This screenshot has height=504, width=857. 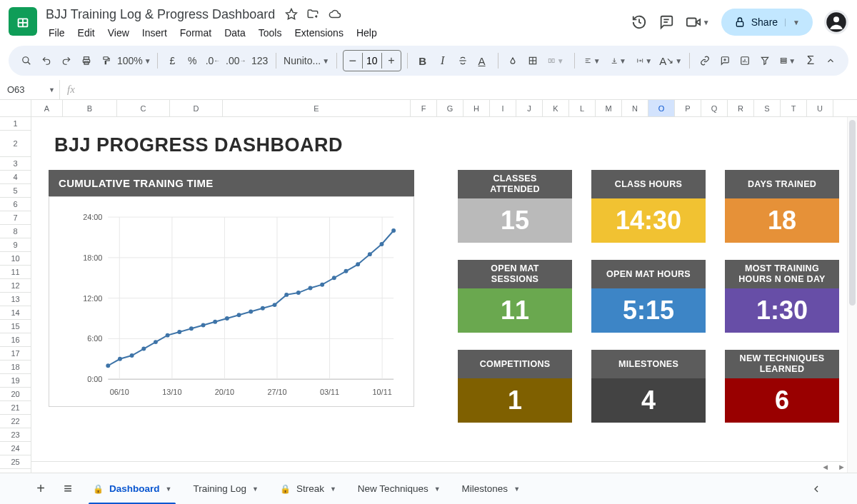 I want to click on menu-extensions: Extensions, so click(x=319, y=33).